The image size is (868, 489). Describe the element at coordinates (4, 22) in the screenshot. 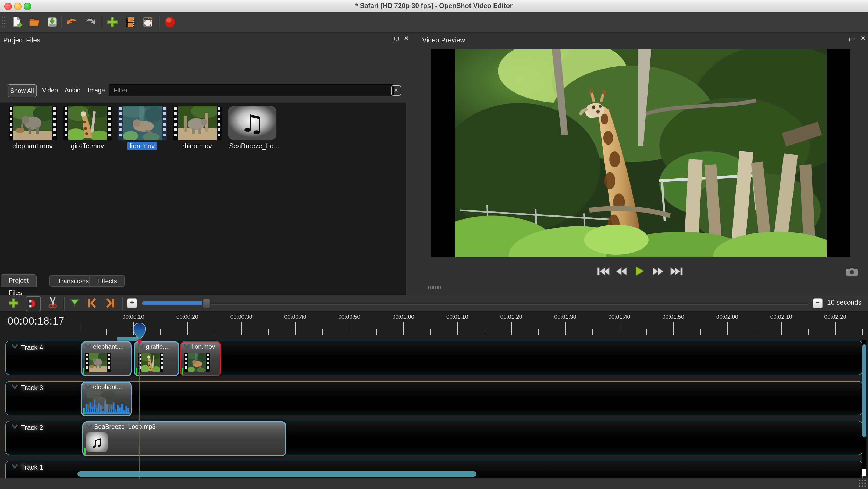

I see `toolbar-drag-handle` at that location.